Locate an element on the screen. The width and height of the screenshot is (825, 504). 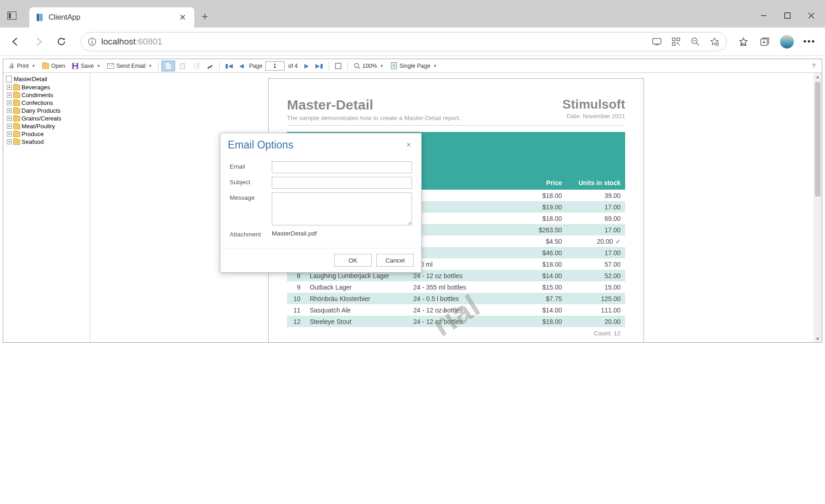
resources-button: 📑 is located at coordinates (196, 66).